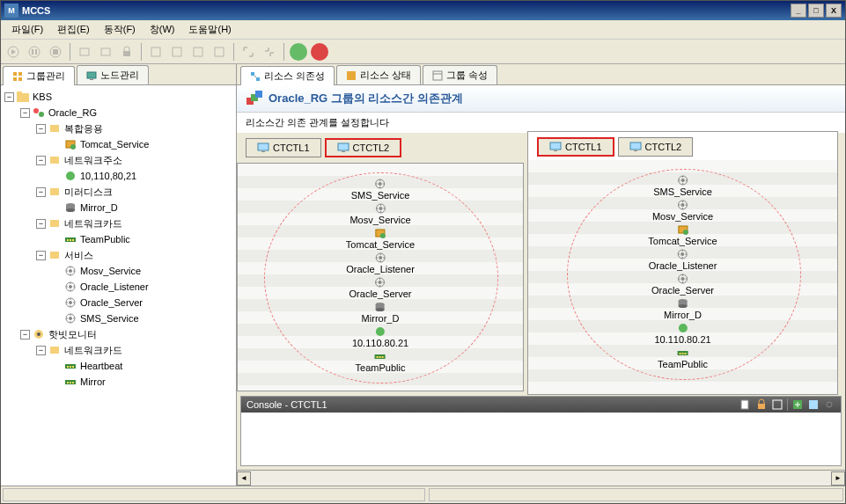 The image size is (846, 504). I want to click on tree-root-kbs: − KBS, so click(118, 97).